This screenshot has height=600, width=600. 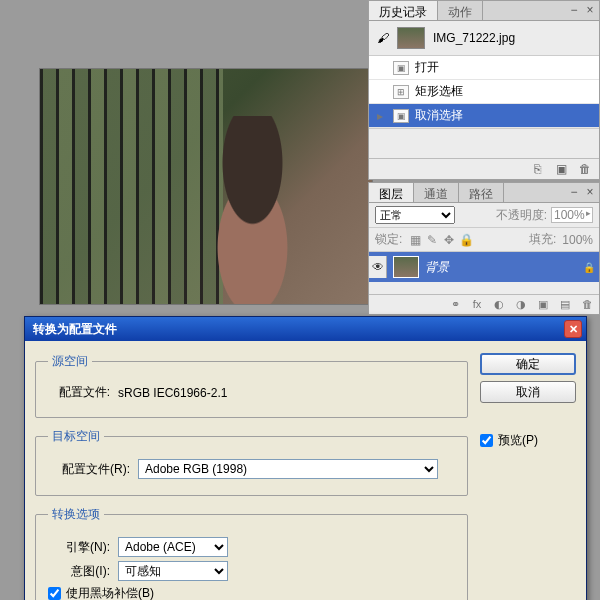 I want to click on dialog-titlebar: 转换为配置文件 ✕, so click(x=306, y=329).